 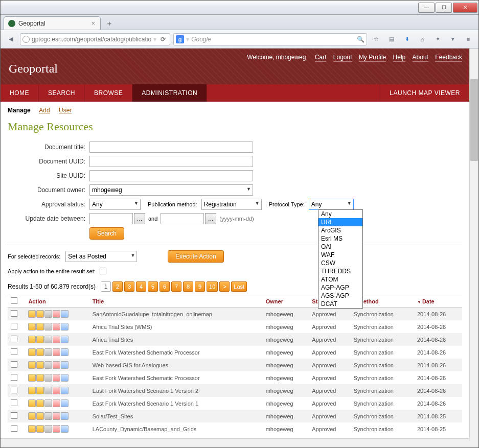 I want to click on column-header-owner: Owner, so click(x=286, y=301).